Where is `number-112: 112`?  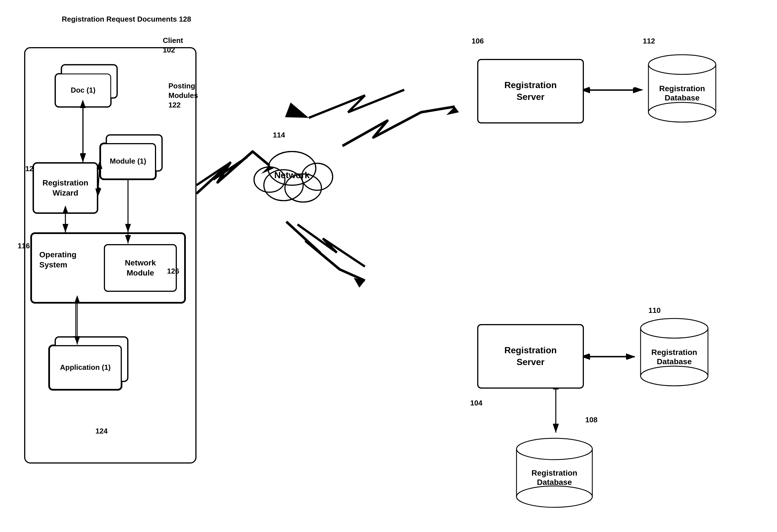 number-112: 112 is located at coordinates (649, 41).